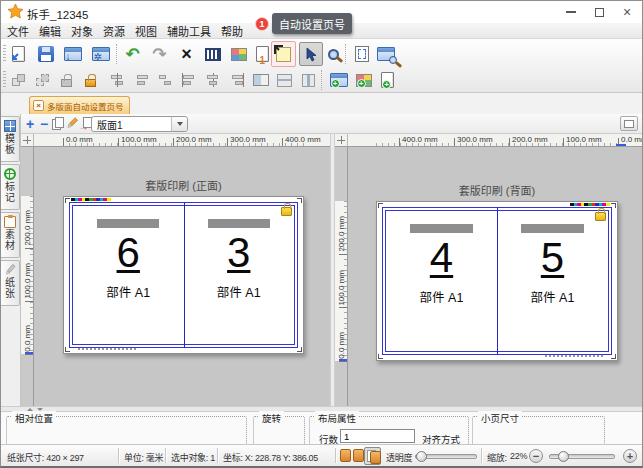 Image resolution: width=643 pixels, height=468 pixels. What do you see at coordinates (446, 456) in the screenshot?
I see `opacity-slider` at bounding box center [446, 456].